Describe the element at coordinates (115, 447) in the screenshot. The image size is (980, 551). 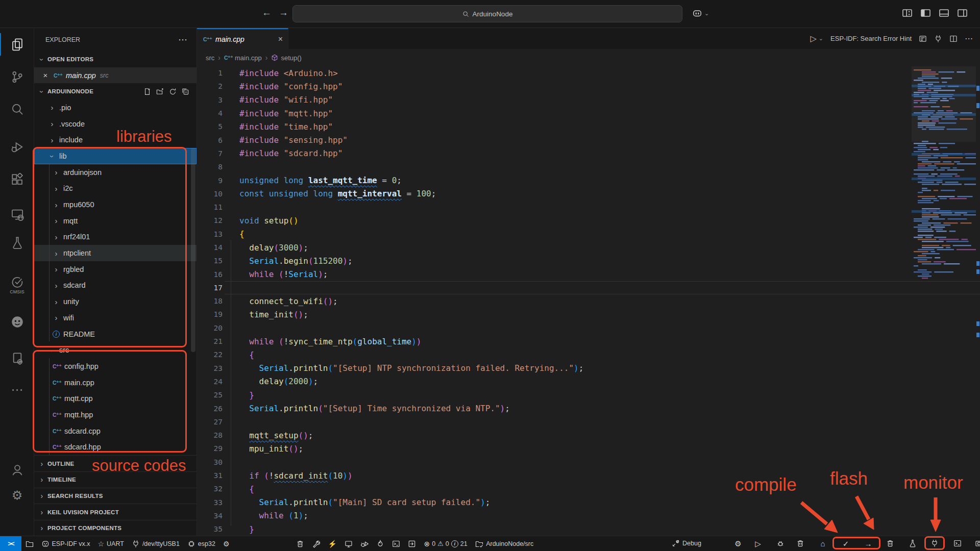
I see `tree-item-sdcard-hpp: C⁺⁺sdcard.hpp` at that location.